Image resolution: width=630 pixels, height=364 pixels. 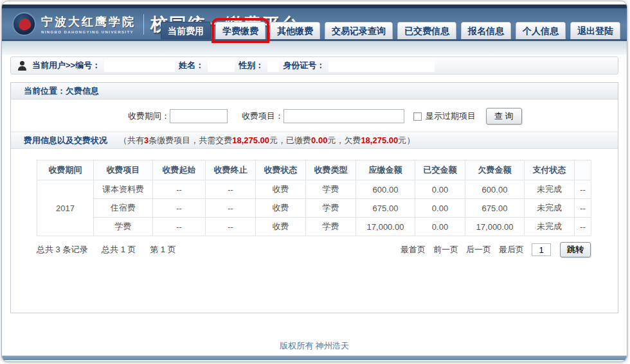 What do you see at coordinates (291, 140) in the screenshot?
I see `summary-seg-yuan1: 元，已缴费` at bounding box center [291, 140].